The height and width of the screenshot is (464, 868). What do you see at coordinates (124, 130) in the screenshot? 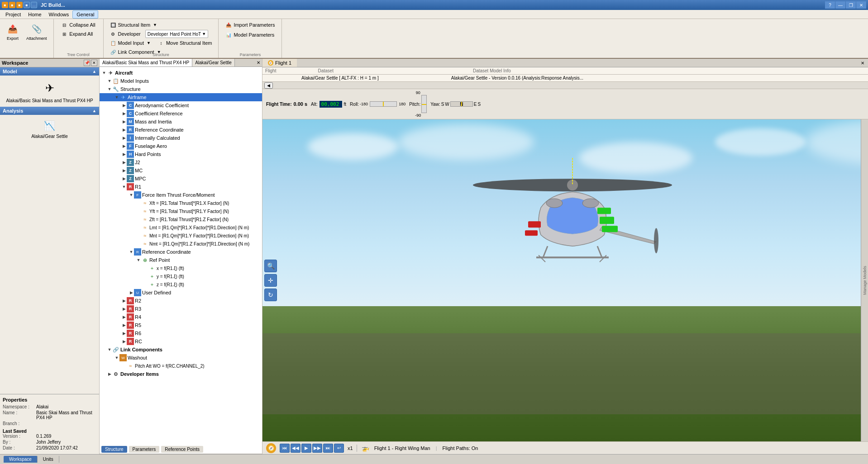
I see `expand-ref-coord: ▶` at bounding box center [124, 130].